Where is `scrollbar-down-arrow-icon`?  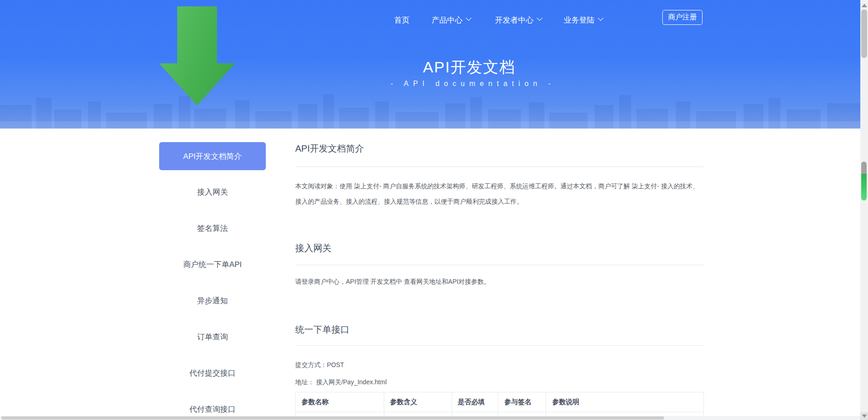 scrollbar-down-arrow-icon is located at coordinates (864, 416).